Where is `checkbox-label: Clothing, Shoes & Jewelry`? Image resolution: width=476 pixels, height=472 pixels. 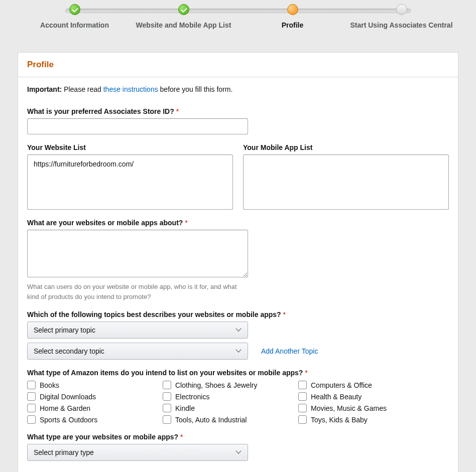
checkbox-label: Clothing, Shoes & Jewelry is located at coordinates (216, 385).